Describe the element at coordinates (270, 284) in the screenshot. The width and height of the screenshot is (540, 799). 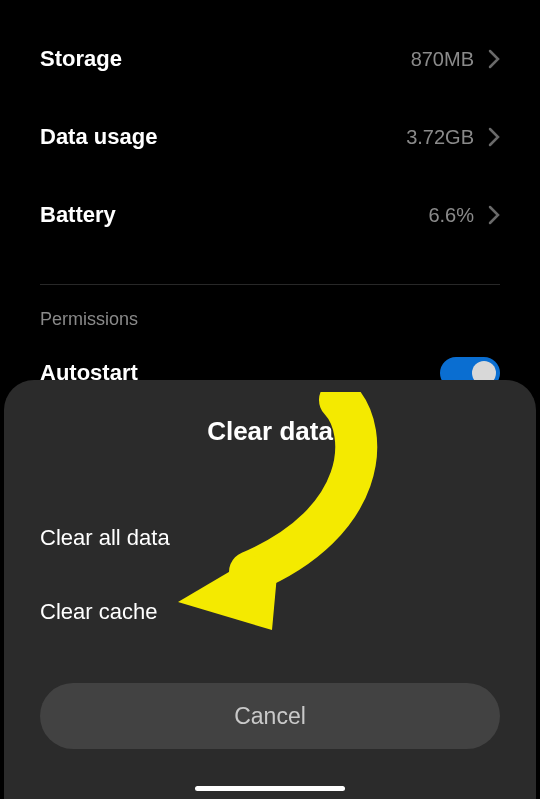
I see `divider` at that location.